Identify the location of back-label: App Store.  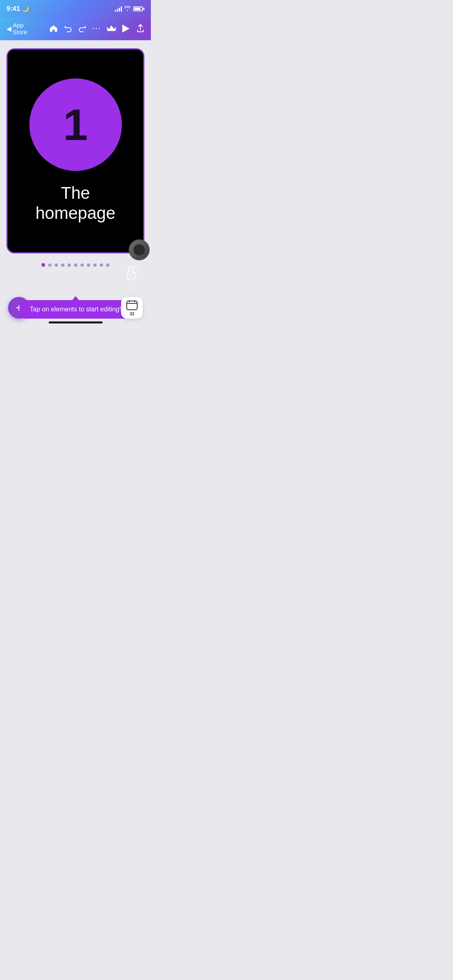
(25, 29).